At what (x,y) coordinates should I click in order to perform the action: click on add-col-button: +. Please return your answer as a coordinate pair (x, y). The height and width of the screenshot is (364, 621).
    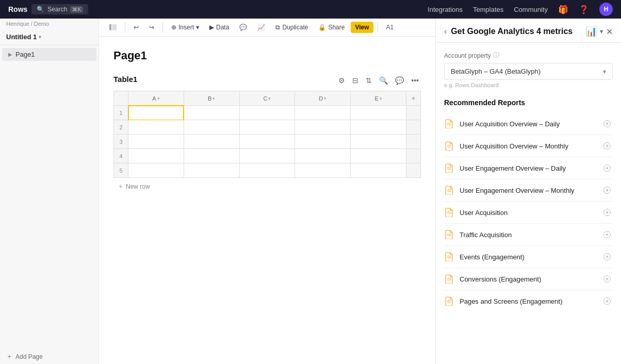
    Looking at the image, I should click on (414, 98).